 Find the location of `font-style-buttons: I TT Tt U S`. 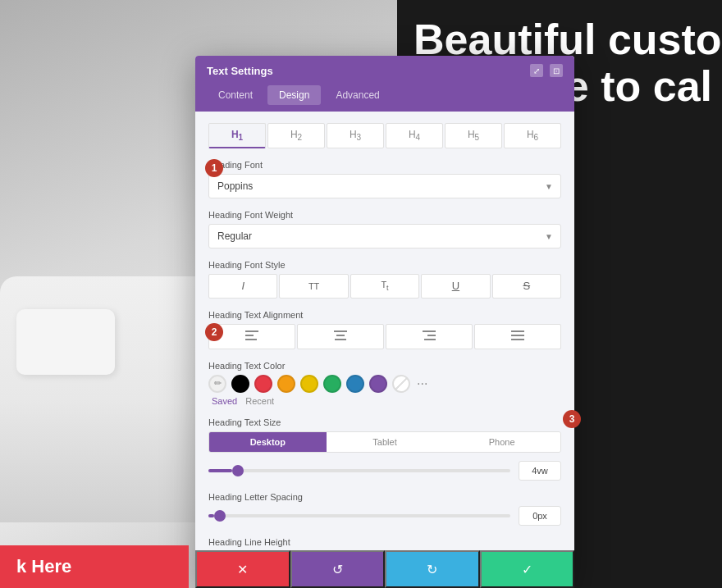

font-style-buttons: I TT Tt U S is located at coordinates (385, 285).